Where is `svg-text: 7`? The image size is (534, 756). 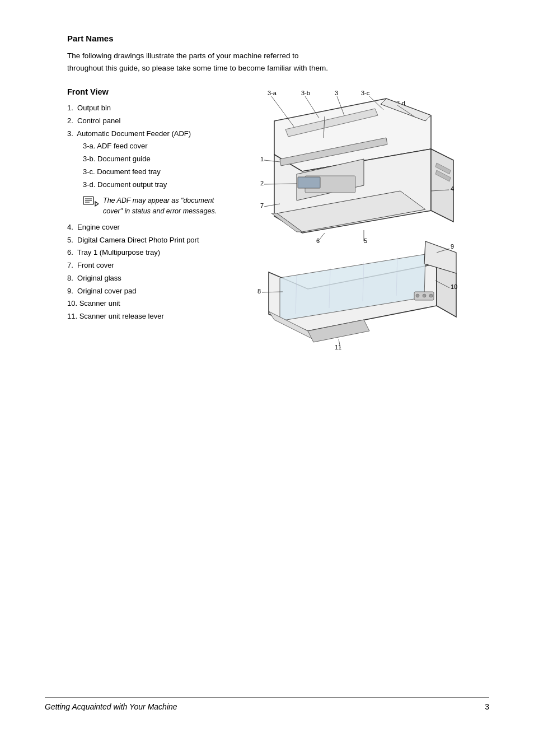 svg-text: 7 is located at coordinates (262, 206).